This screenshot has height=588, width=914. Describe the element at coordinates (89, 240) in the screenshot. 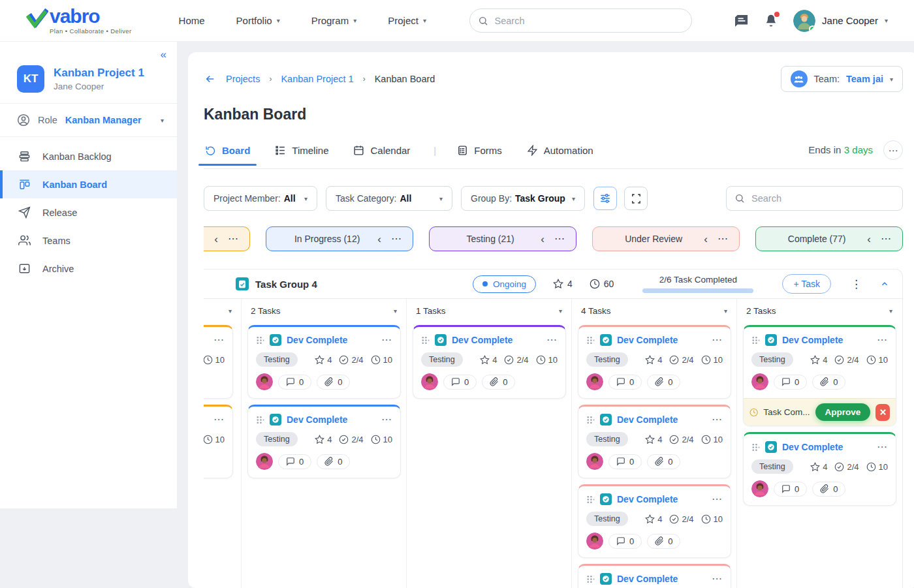

I see `sidebar-item-teams: Teams` at that location.